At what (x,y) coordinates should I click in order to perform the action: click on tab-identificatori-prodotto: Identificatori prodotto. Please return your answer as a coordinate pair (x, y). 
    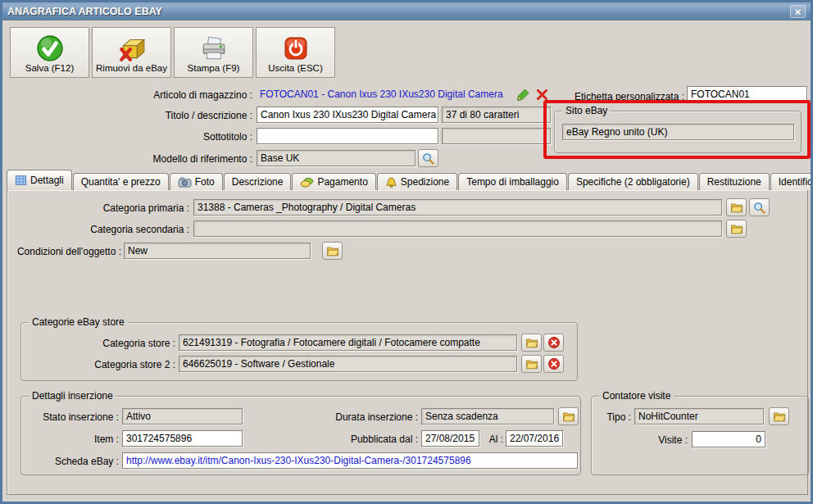
    Looking at the image, I should click on (792, 182).